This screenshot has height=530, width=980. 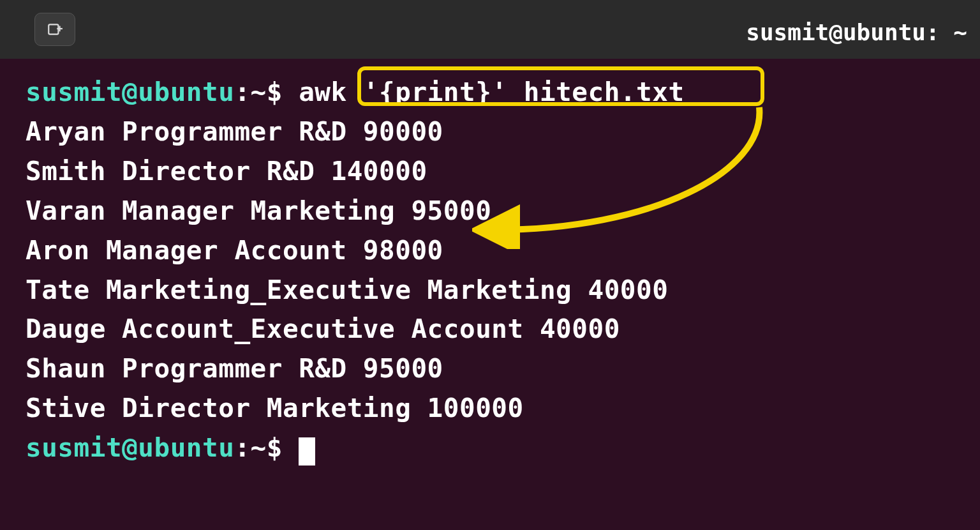 What do you see at coordinates (490, 251) in the screenshot?
I see `output-row: Aron Manager Account 98000` at bounding box center [490, 251].